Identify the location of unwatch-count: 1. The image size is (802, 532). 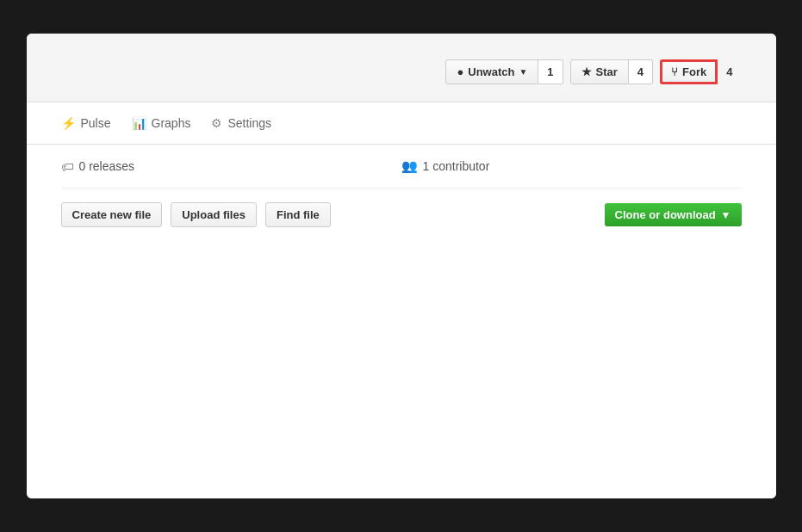
(550, 72).